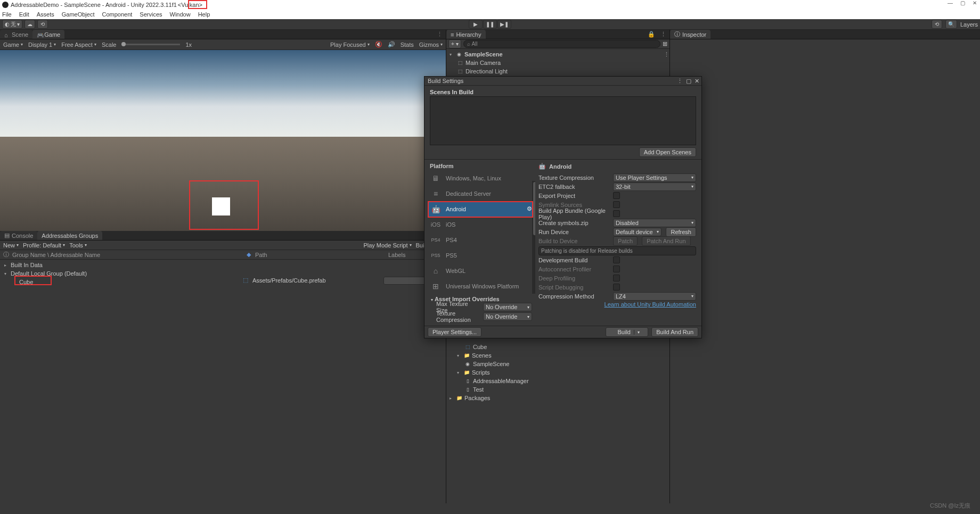 The width and height of the screenshot is (980, 514). What do you see at coordinates (117, 14) in the screenshot?
I see `menu-component: Component` at bounding box center [117, 14].